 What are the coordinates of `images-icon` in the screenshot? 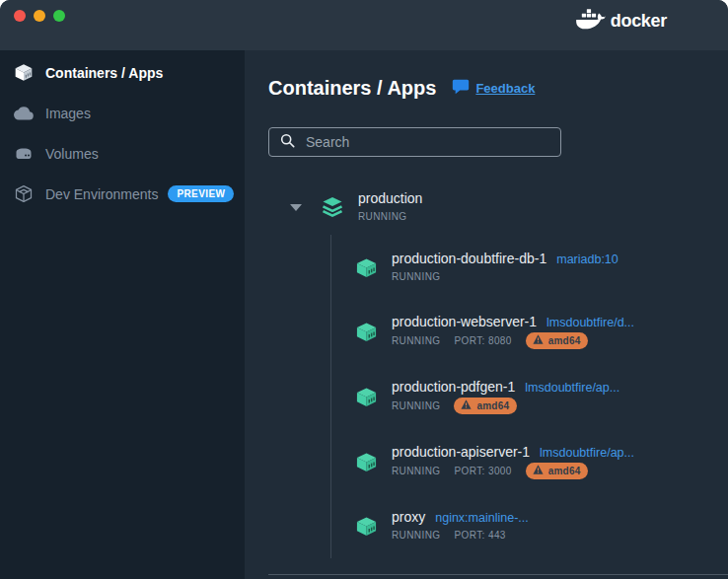 It's located at (24, 112).